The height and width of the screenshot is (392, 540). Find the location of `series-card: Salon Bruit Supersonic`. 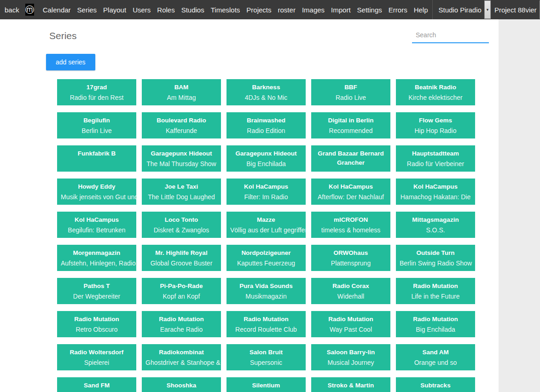

series-card: Salon Bruit Supersonic is located at coordinates (266, 357).